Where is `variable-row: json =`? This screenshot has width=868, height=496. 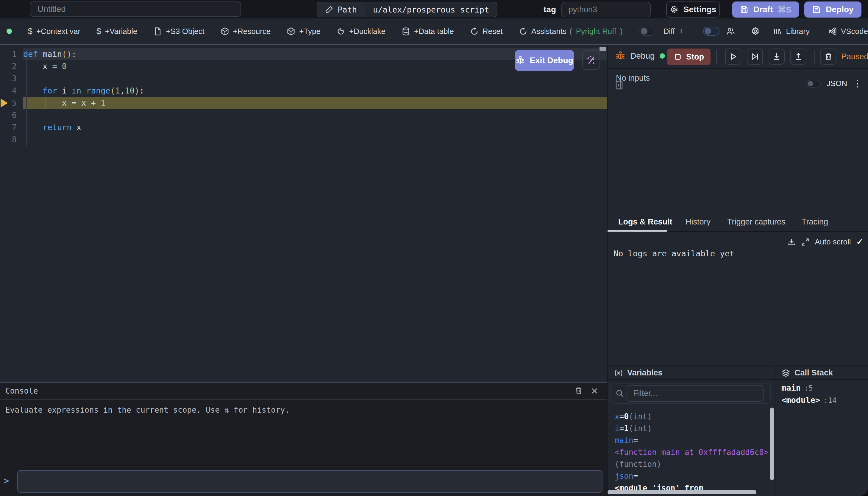 variable-row: json = is located at coordinates (691, 476).